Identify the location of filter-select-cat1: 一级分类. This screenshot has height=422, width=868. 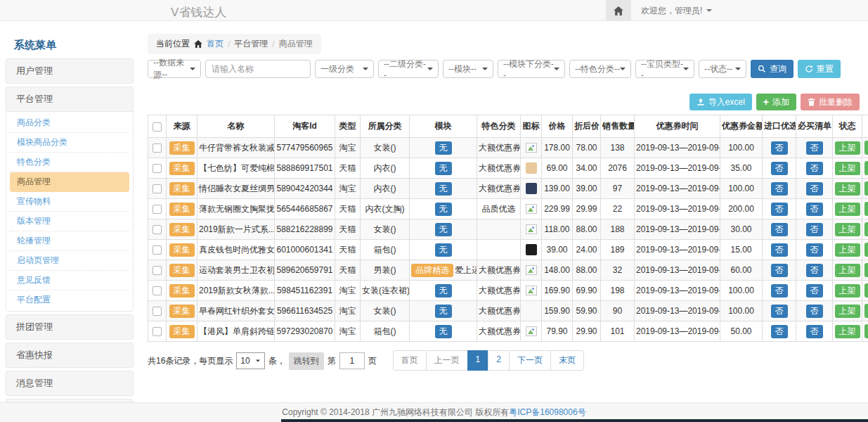
(344, 69).